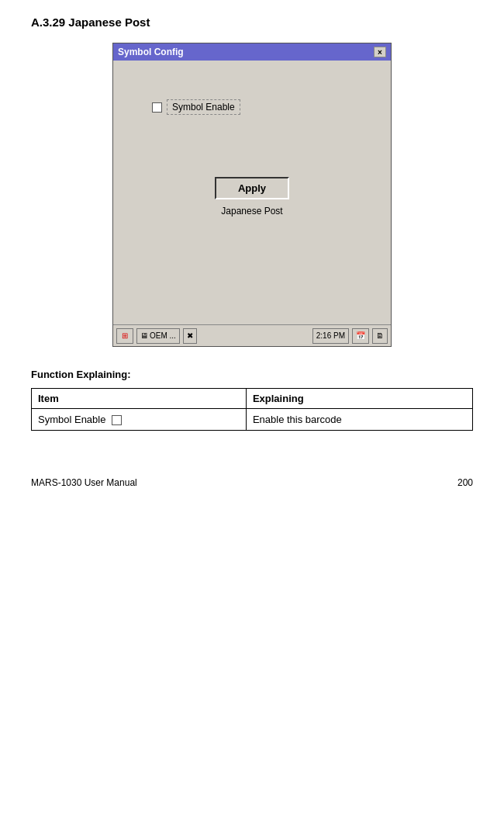 This screenshot has width=504, height=835. I want to click on footer-left: MARS-1030 User Manual, so click(84, 483).